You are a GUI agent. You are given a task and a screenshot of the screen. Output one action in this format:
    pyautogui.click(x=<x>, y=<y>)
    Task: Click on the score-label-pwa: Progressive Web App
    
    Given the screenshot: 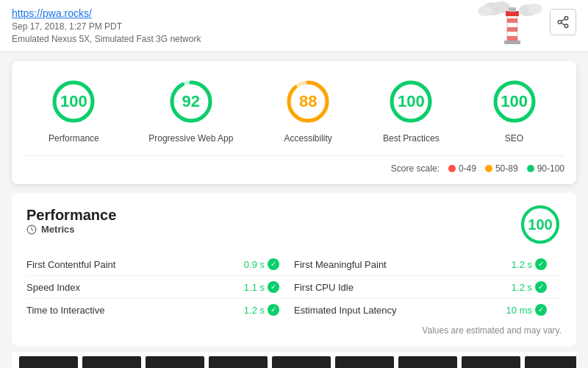 What is the action you would take?
    pyautogui.click(x=191, y=138)
    